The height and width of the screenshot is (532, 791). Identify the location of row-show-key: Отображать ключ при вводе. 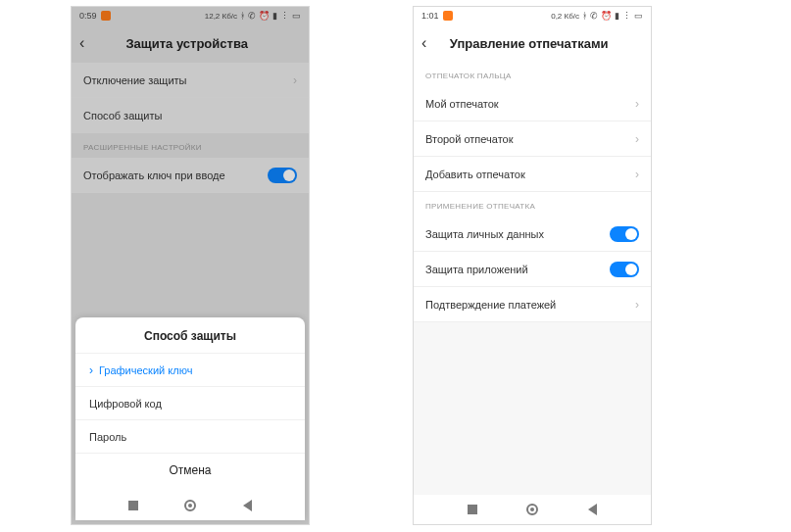
(190, 175).